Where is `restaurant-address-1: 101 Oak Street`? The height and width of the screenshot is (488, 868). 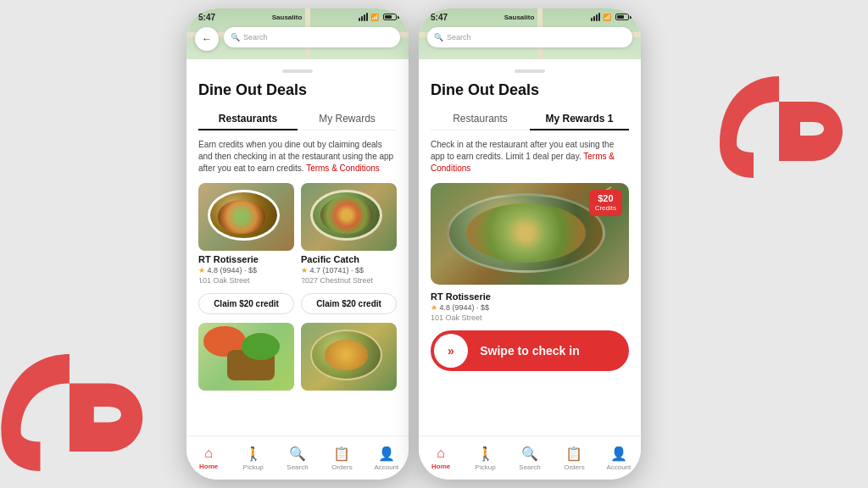 restaurant-address-1: 101 Oak Street is located at coordinates (246, 280).